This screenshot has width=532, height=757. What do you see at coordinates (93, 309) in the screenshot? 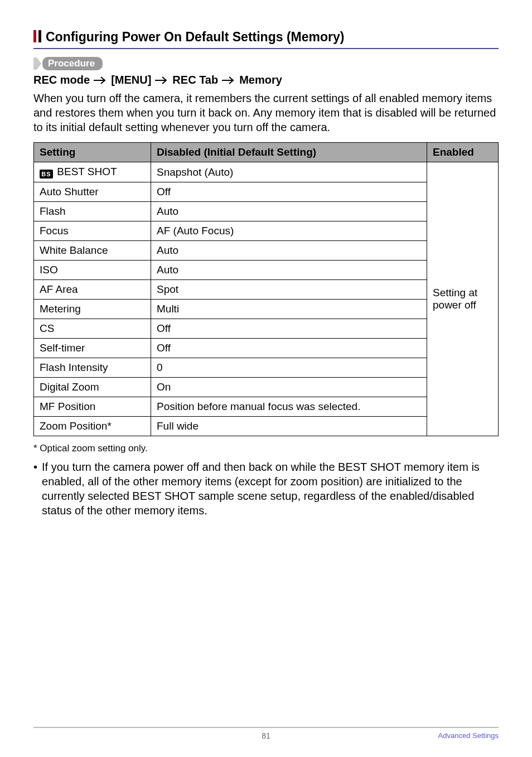
I see `cell-setting: Metering` at bounding box center [93, 309].